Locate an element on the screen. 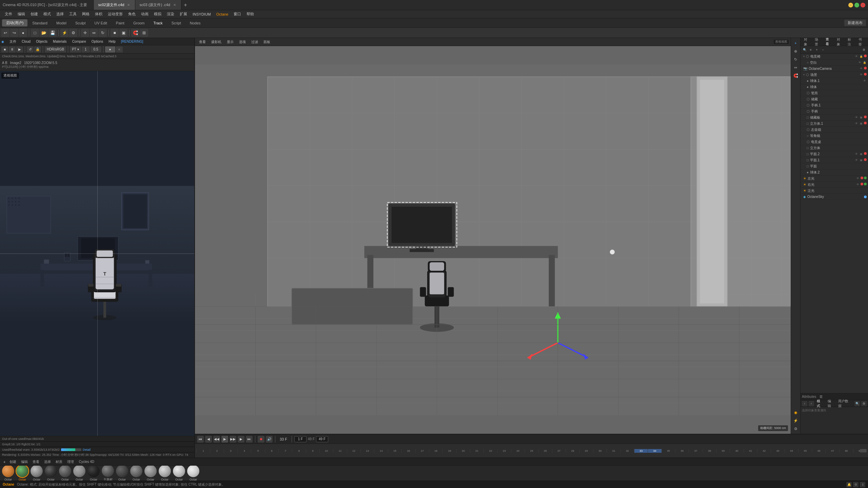 This screenshot has width=868, height=488. mat-menu-material: 材质 is located at coordinates (59, 462).